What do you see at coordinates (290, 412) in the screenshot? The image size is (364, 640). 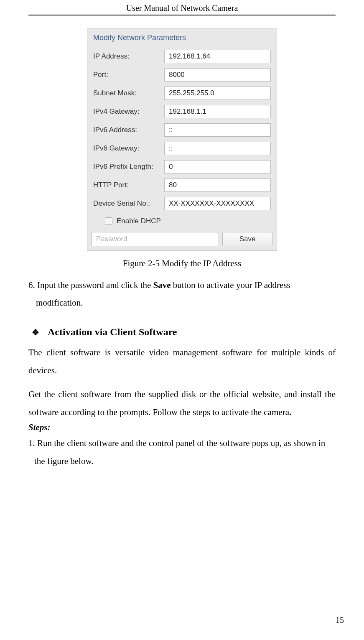 I see `para2-period: .` at bounding box center [290, 412].